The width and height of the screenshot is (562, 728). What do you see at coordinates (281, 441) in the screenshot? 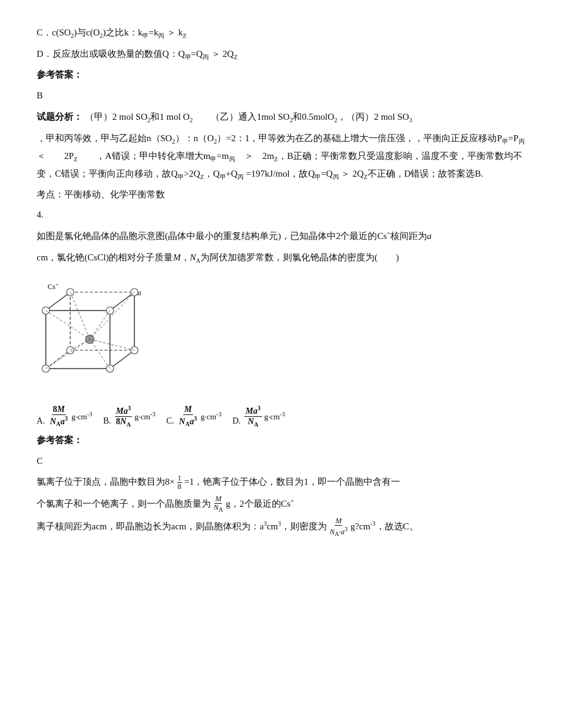
I see `ref-answer-section-2: 参考答案：` at bounding box center [281, 441].